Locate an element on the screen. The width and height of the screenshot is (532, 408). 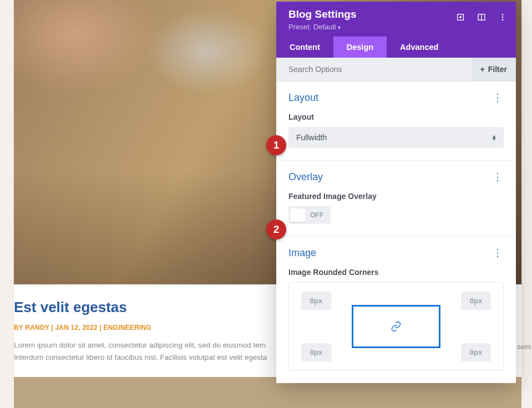
more-icon is located at coordinates (503, 17).